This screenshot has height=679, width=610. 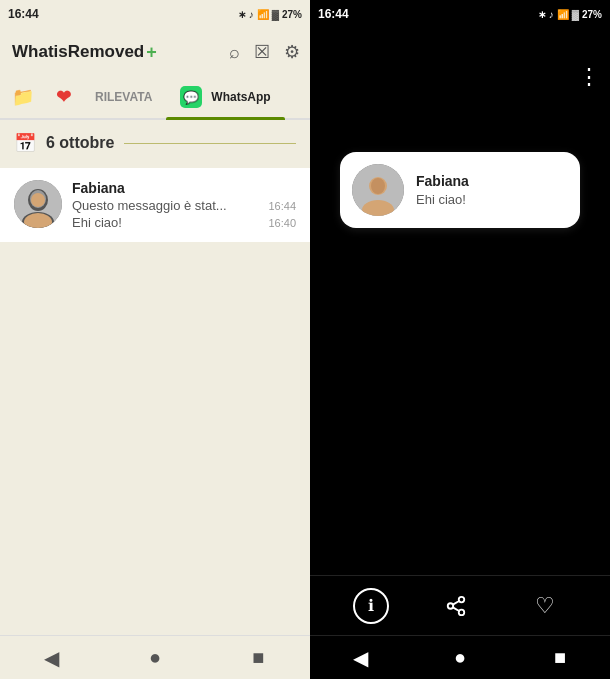 I want to click on battery-left: 27%, so click(x=292, y=14).